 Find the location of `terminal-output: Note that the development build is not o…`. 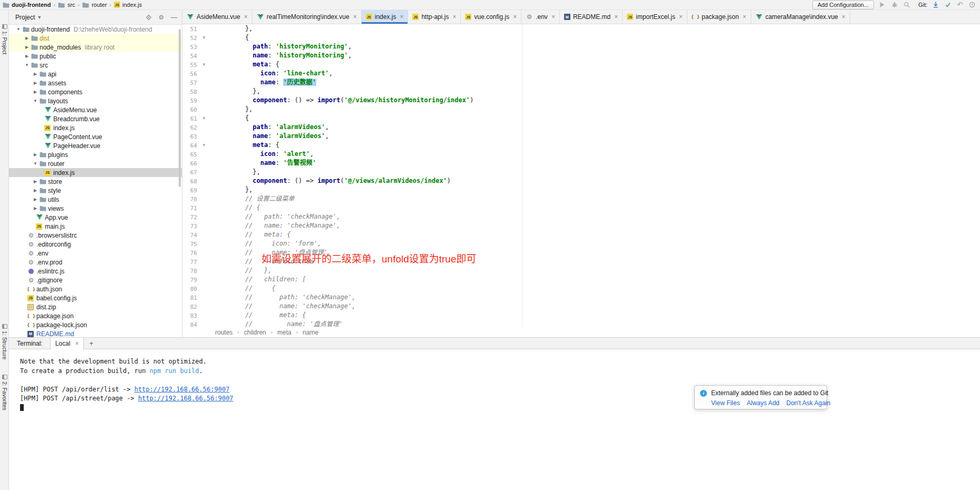

terminal-output: Note that the development build is not o… is located at coordinates (494, 381).